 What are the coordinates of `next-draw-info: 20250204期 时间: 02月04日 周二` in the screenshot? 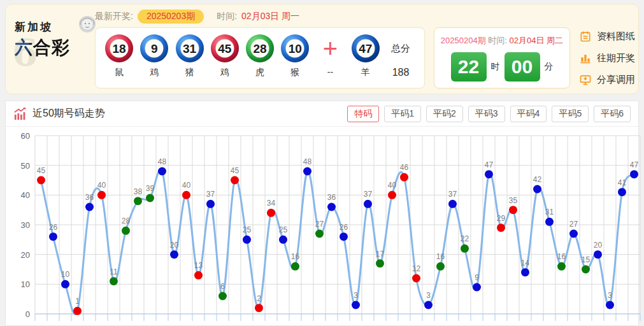 It's located at (502, 41).